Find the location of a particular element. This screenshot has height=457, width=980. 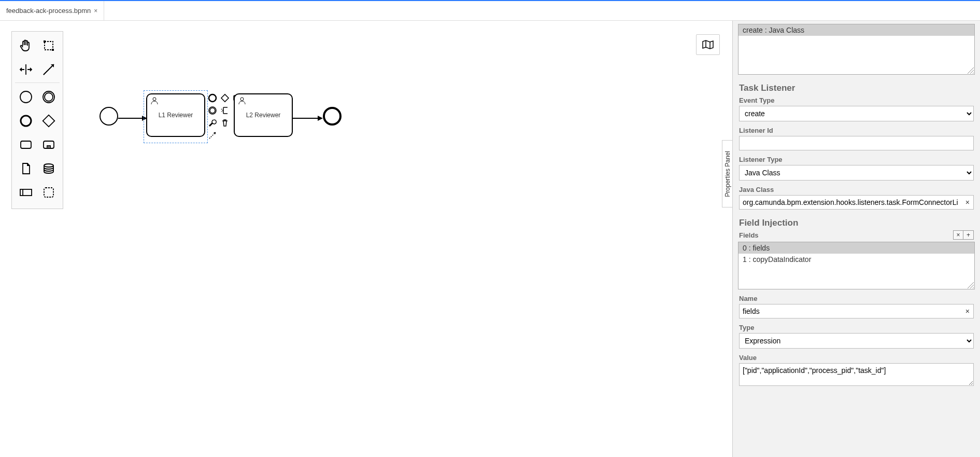

lasso-tool-icon is located at coordinates (49, 46).